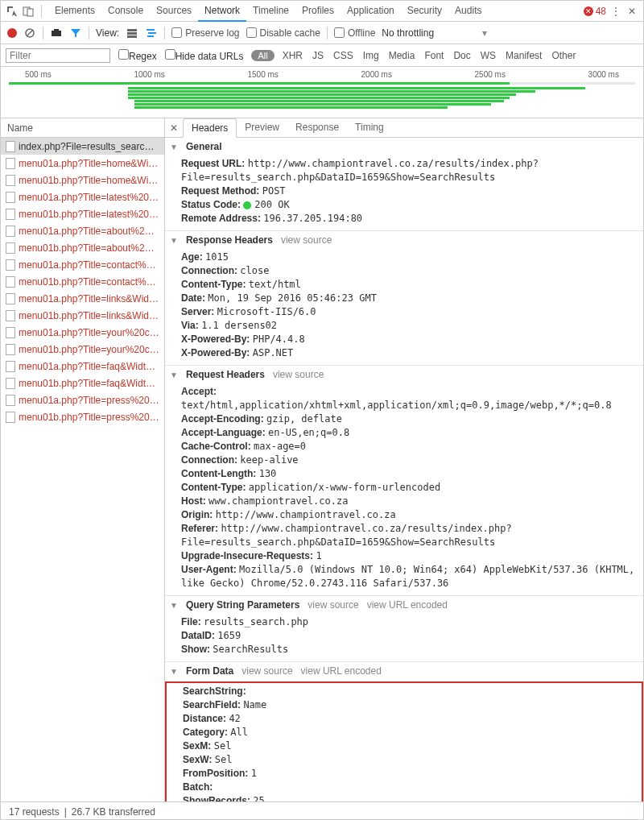 Image resolution: width=644 pixels, height=820 pixels. Describe the element at coordinates (262, 127) in the screenshot. I see `detail-tab-preview: Preview` at that location.